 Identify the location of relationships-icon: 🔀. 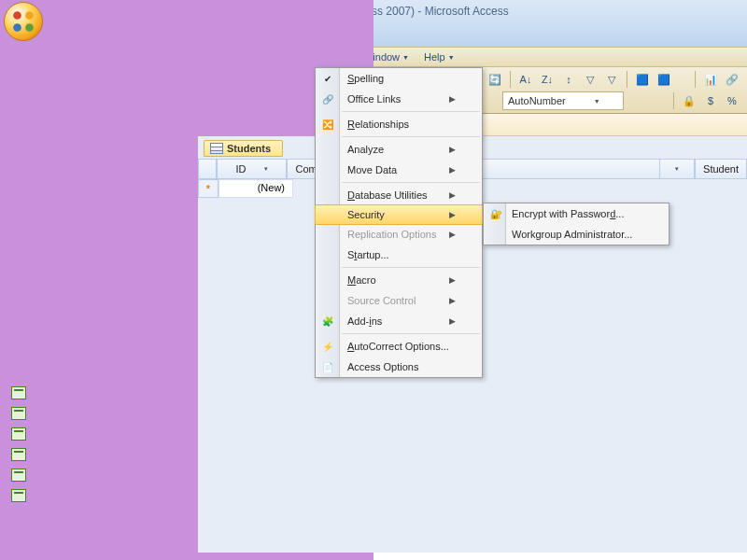
(328, 124).